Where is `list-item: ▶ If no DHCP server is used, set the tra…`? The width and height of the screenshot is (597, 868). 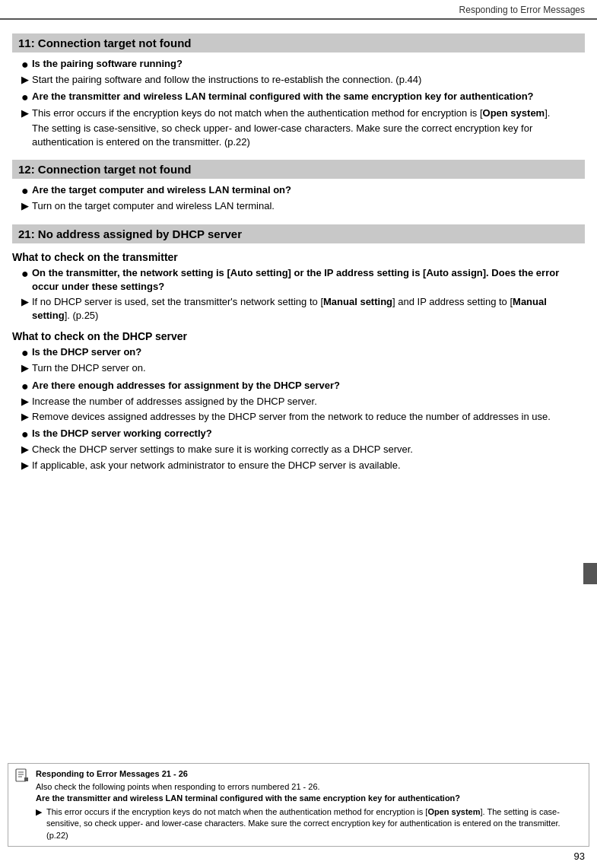
list-item: ▶ If no DHCP server is used, set the tra… is located at coordinates (303, 309).